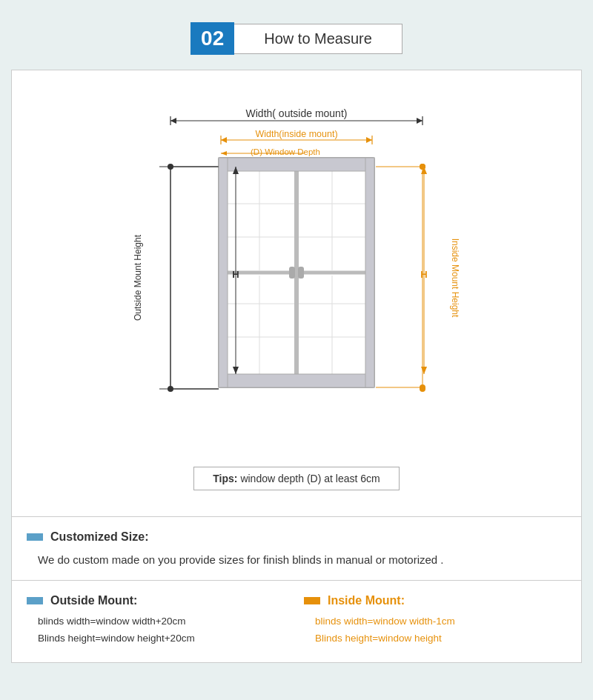  What do you see at coordinates (225, 479) in the screenshot?
I see `tips-bold: Tips:` at bounding box center [225, 479].